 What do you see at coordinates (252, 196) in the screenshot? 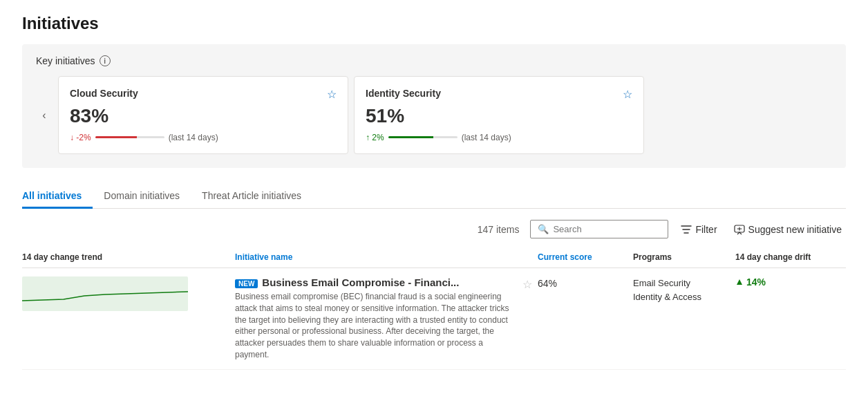
I see `tab-threat-article-initiatives: Threat Article initiatives` at bounding box center [252, 196].